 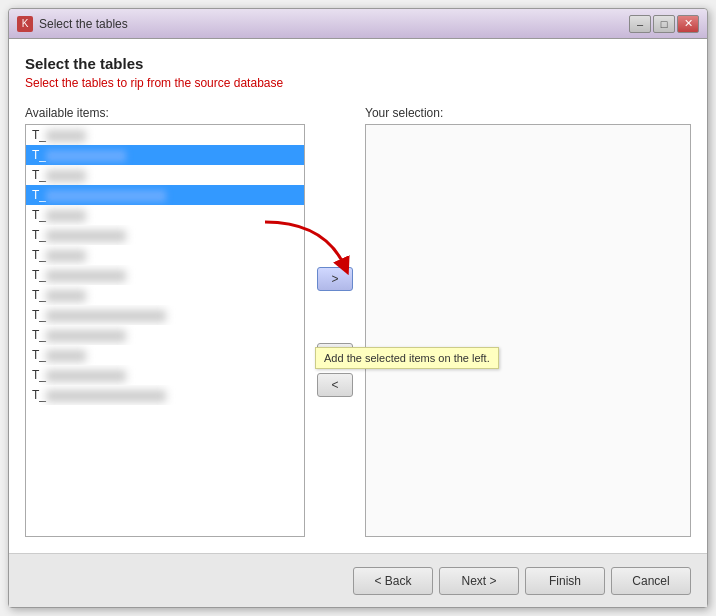 What do you see at coordinates (25, 24) in the screenshot?
I see `app-icon: K` at bounding box center [25, 24].